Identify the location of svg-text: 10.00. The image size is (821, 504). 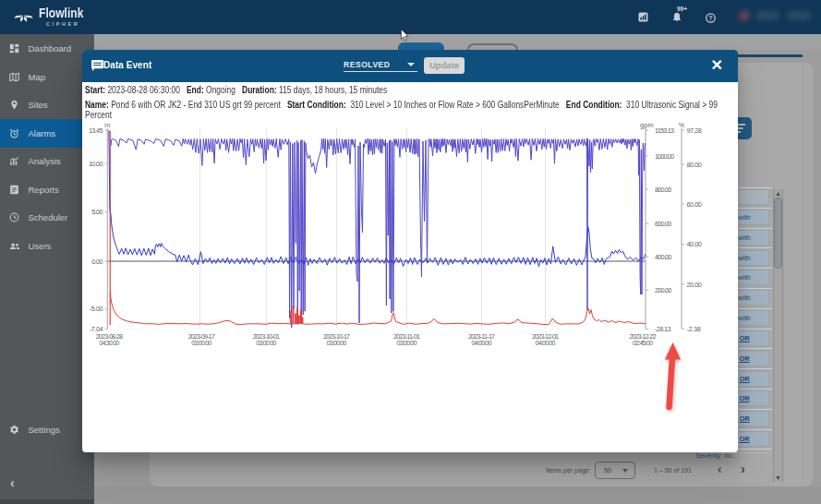
(95, 164).